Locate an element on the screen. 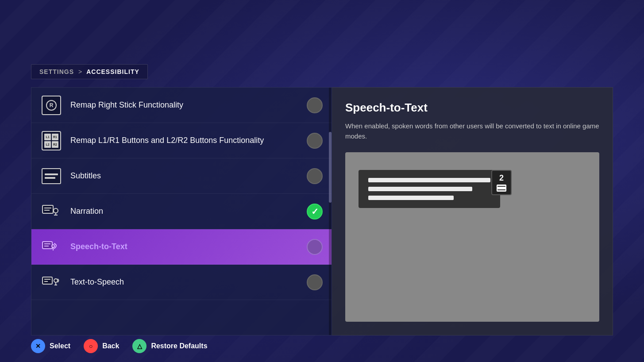 Image resolution: width=644 pixels, height=362 pixels. detail-description: When enabled, spoken words from other us… is located at coordinates (472, 131).